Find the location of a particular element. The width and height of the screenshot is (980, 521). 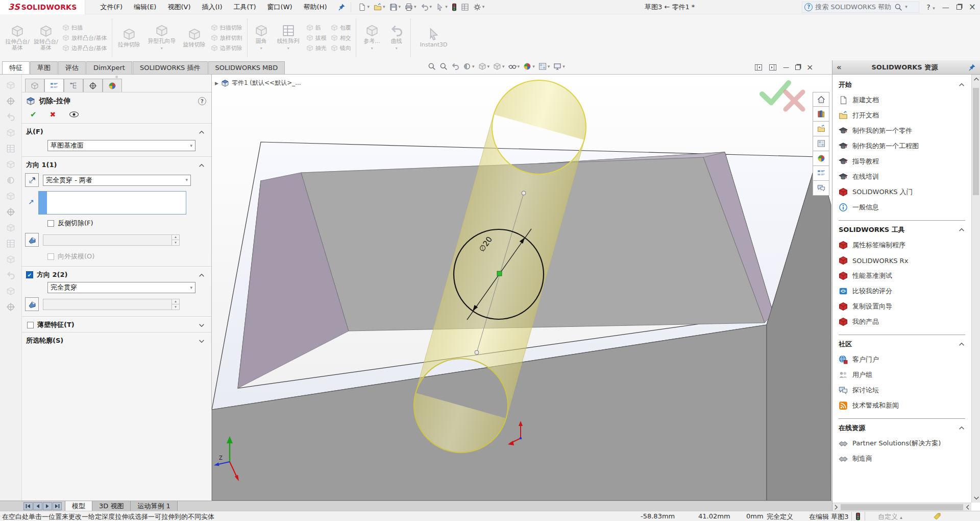

link-make-first-part: 制作我的第一个零件 is located at coordinates (902, 131).